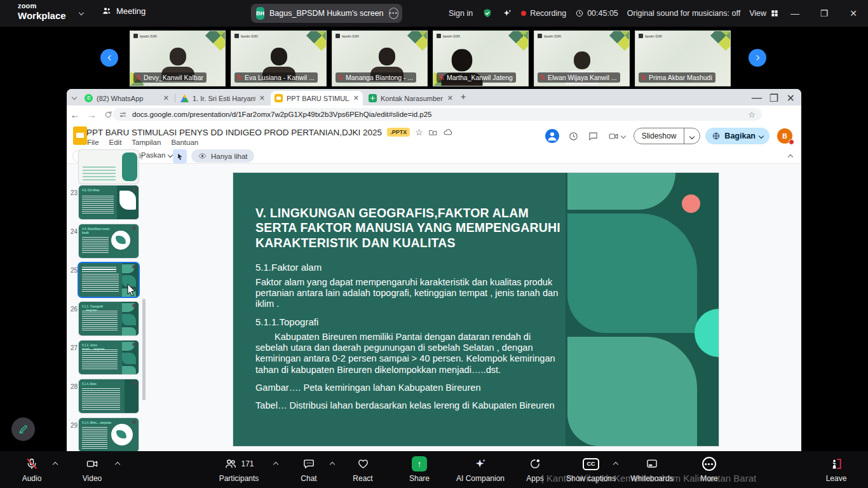 This screenshot has height=488, width=868. Describe the element at coordinates (433, 132) in the screenshot. I see `move-icon` at that location.